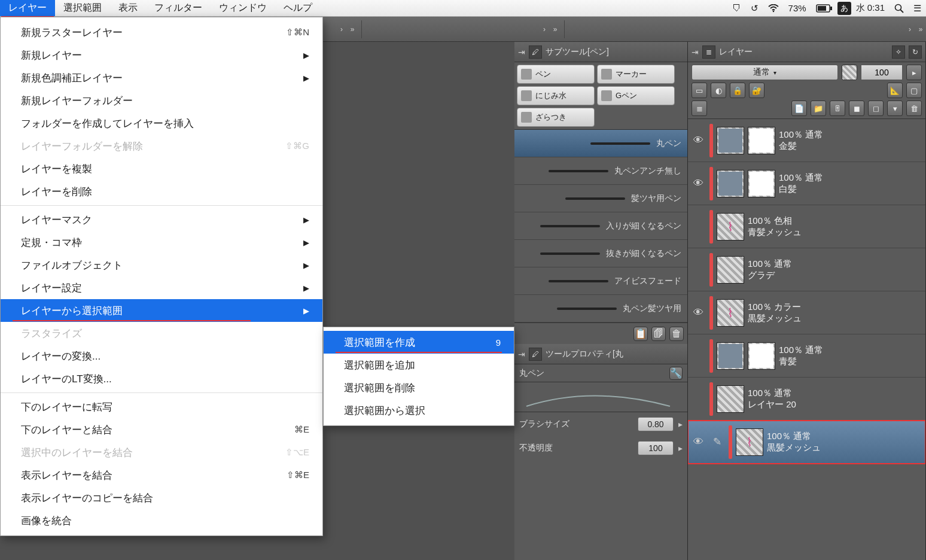 This screenshot has width=926, height=560. What do you see at coordinates (556, 96) in the screenshot?
I see `subtool-button: にじみ水` at bounding box center [556, 96].